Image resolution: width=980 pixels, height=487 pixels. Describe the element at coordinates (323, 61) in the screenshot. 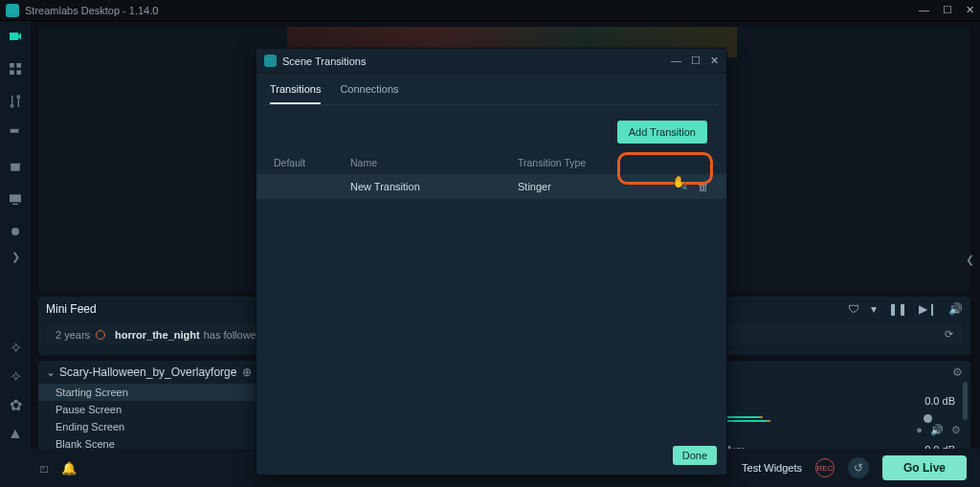

I see `modal-title: Scene Transitions` at that location.